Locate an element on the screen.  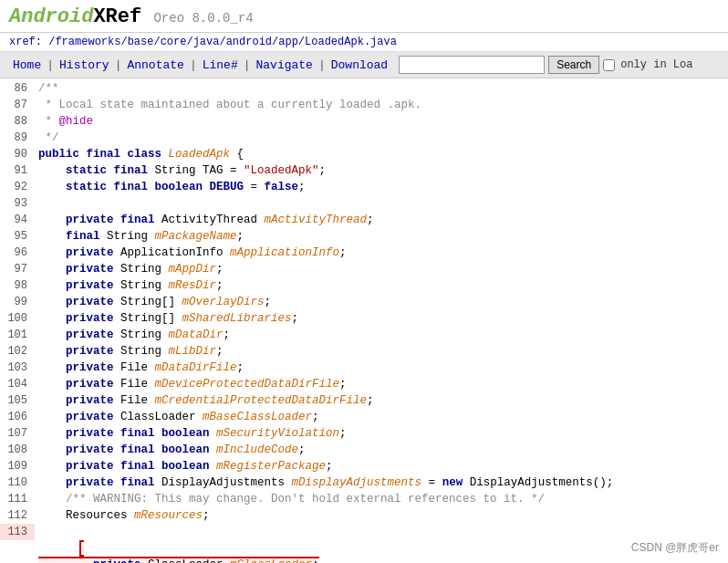
code-line-107: 107 private final boolean mSecurityViola… is located at coordinates (364, 433).